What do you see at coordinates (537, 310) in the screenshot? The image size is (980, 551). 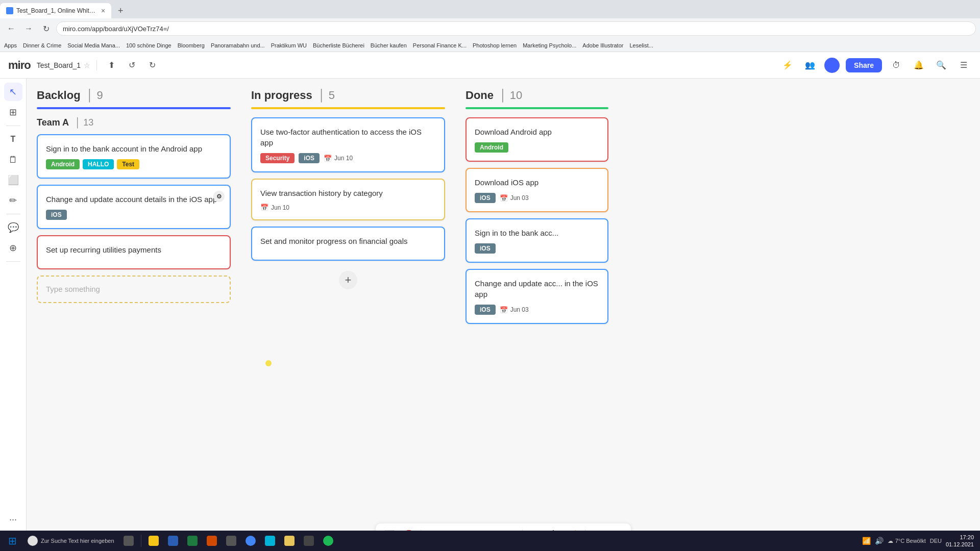 I see `card-change-done-footer: iOS 📅 Jun 03` at bounding box center [537, 310].